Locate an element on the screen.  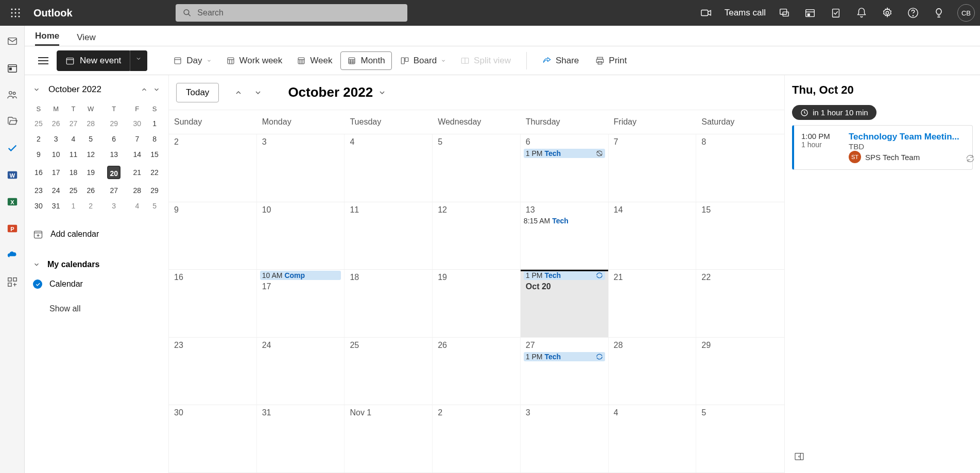
new-event-button: New event is located at coordinates (93, 61).